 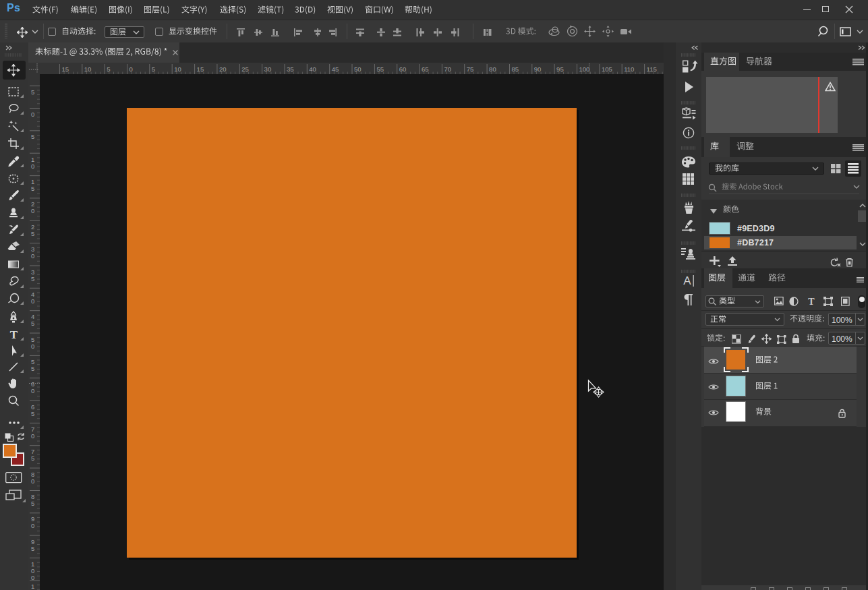 What do you see at coordinates (223, 69) in the screenshot?
I see `svg-text: 20` at bounding box center [223, 69].